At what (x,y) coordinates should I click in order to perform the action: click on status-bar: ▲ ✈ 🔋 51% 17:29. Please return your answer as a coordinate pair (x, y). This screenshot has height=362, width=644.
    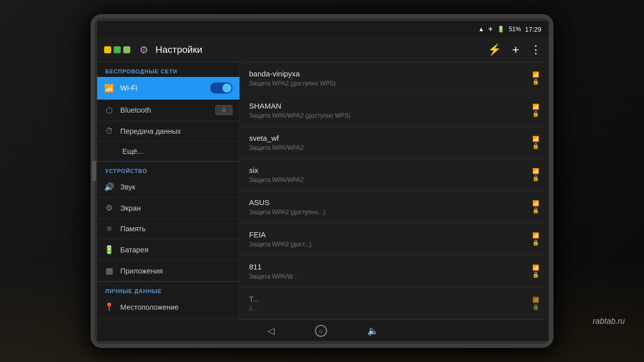
    Looking at the image, I should click on (323, 29).